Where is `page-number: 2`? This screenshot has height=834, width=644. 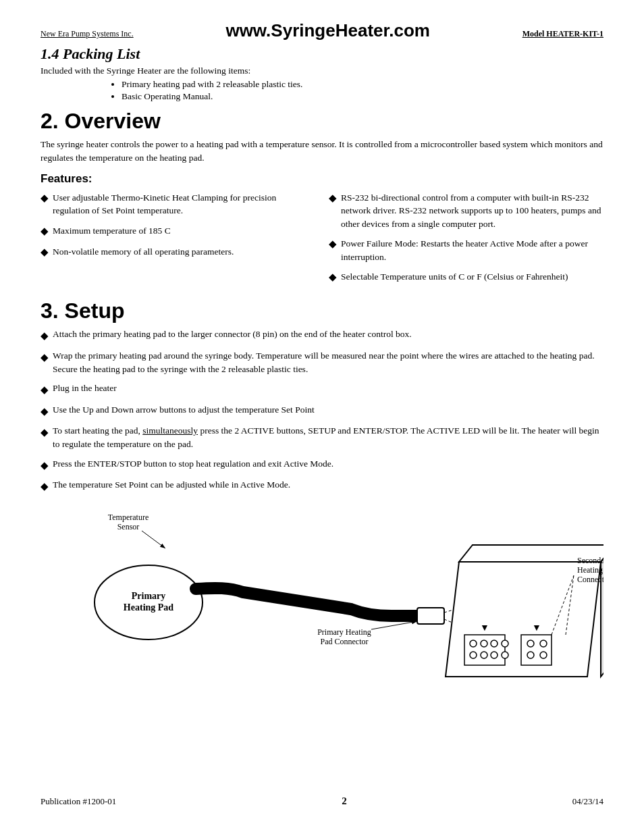
page-number: 2 is located at coordinates (344, 801).